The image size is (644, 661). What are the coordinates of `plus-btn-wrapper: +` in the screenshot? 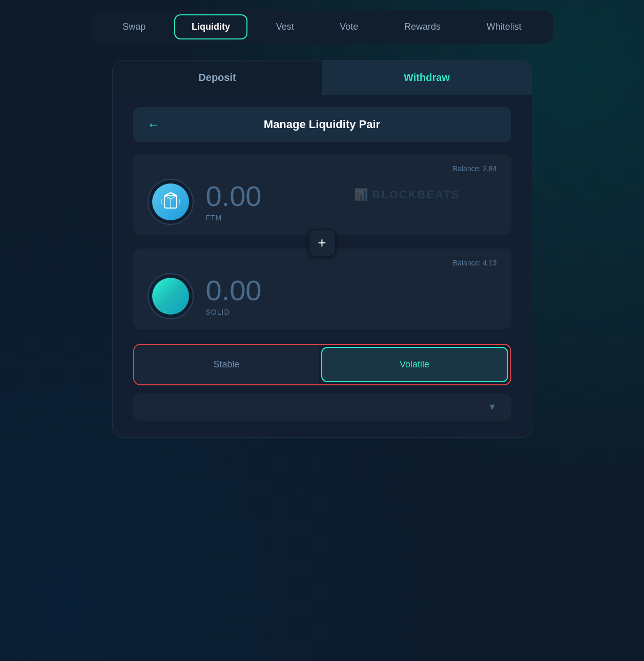 It's located at (322, 243).